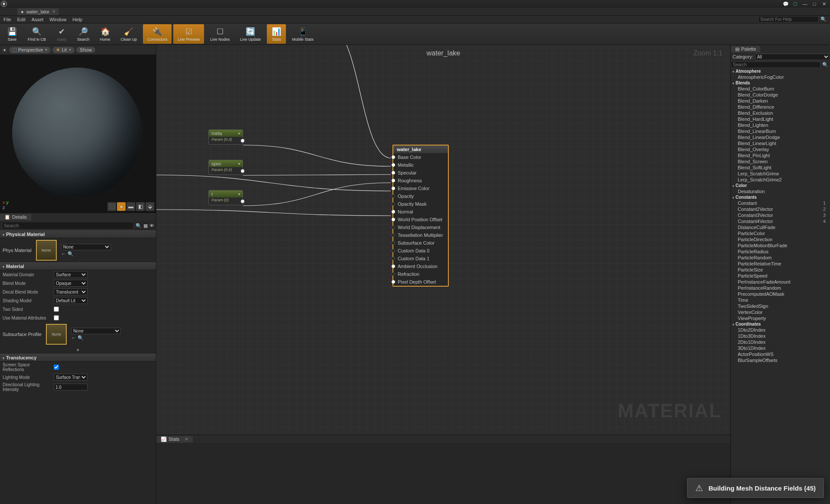 The width and height of the screenshot is (830, 504). I want to click on palette-item: Blend_LinearLight, so click(781, 143).